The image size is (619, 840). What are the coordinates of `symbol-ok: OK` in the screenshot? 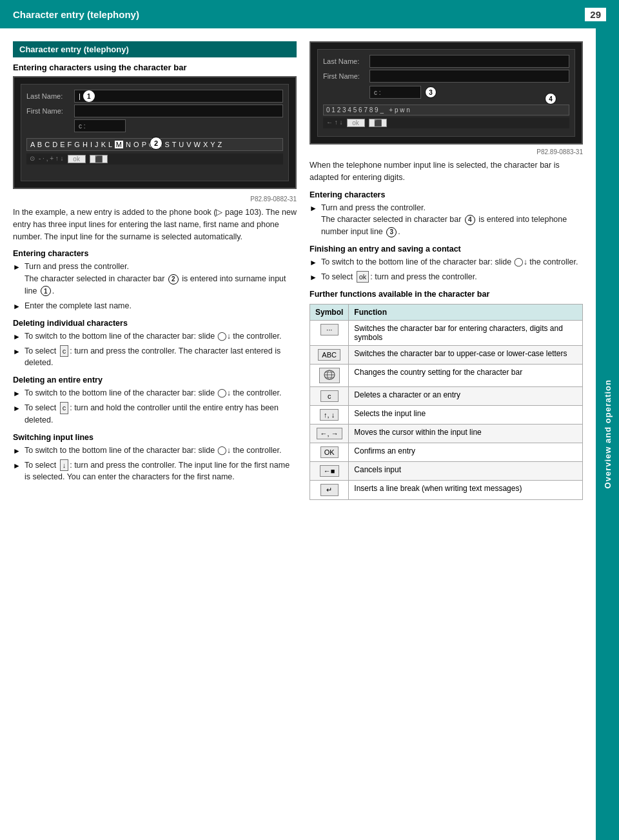 It's located at (329, 452).